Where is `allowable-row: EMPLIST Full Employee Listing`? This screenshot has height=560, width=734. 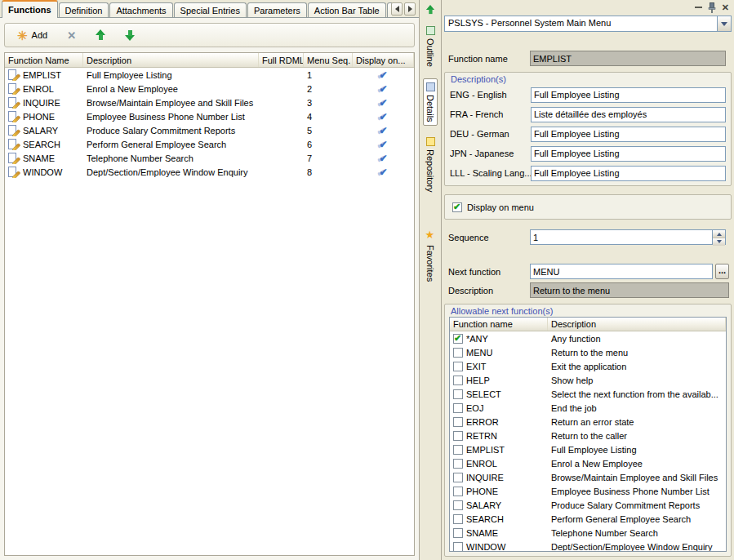 allowable-row: EMPLIST Full Employee Listing is located at coordinates (588, 449).